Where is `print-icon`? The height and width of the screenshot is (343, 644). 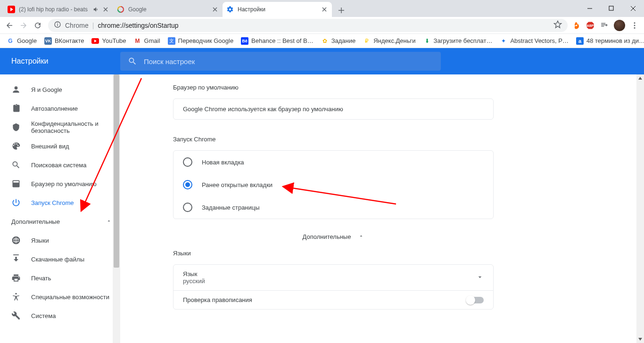
print-icon is located at coordinates (16, 278).